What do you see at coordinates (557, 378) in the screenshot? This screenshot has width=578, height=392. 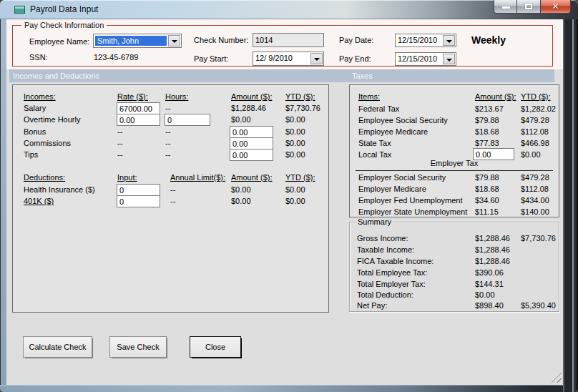 I see `resize-grip` at bounding box center [557, 378].